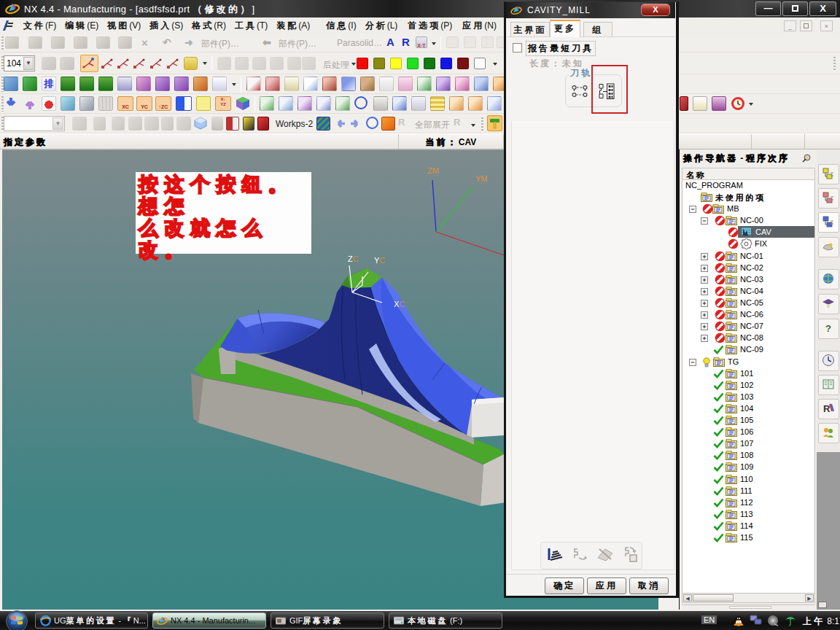 The height and width of the screenshot is (630, 840). What do you see at coordinates (400, 304) in the screenshot?
I see `svg-text: XC` at bounding box center [400, 304].